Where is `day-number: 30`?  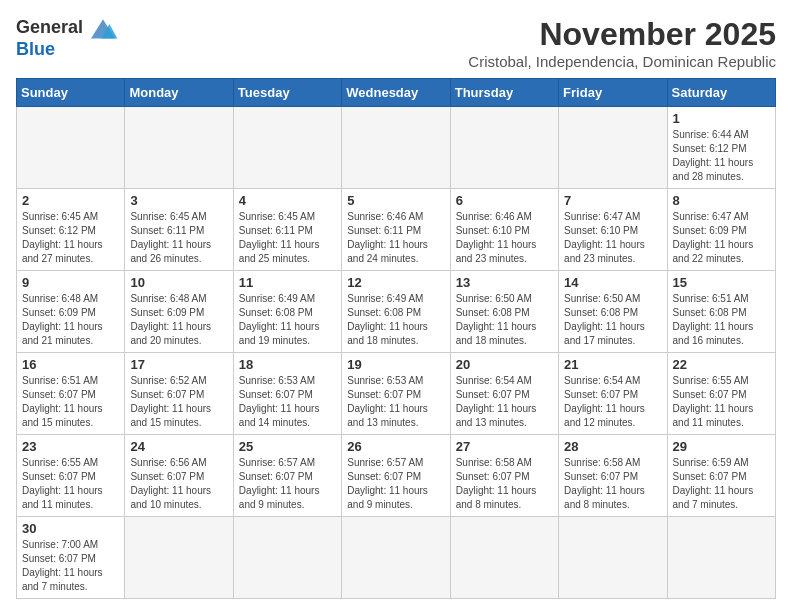 day-number: 30 is located at coordinates (70, 528).